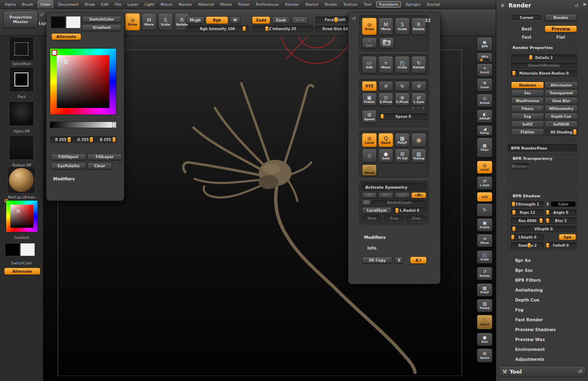 The height and width of the screenshot is (381, 588). What do you see at coordinates (351, 4) in the screenshot?
I see `menu-texture: Texture` at bounding box center [351, 4].